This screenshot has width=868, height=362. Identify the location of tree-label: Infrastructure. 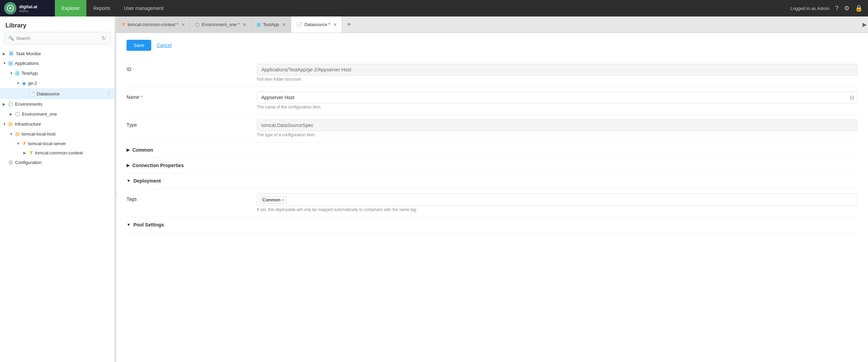
(28, 124).